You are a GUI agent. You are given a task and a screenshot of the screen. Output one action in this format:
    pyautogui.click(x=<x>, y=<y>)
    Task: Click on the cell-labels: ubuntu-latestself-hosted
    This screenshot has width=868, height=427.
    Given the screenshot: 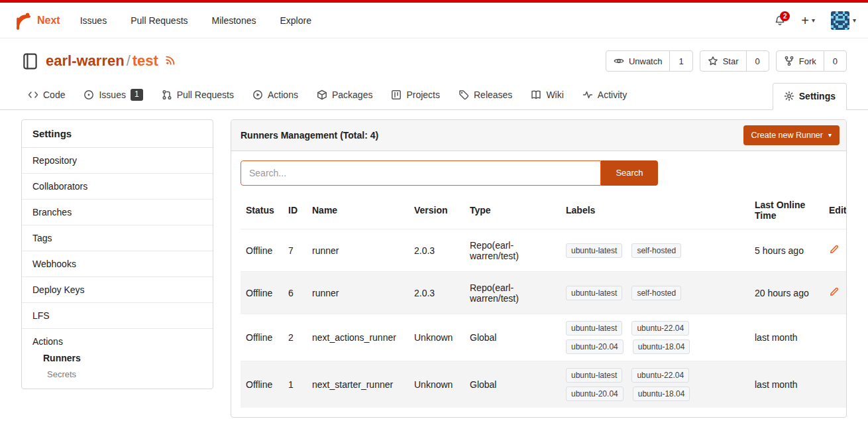 What is the action you would take?
    pyautogui.click(x=655, y=293)
    